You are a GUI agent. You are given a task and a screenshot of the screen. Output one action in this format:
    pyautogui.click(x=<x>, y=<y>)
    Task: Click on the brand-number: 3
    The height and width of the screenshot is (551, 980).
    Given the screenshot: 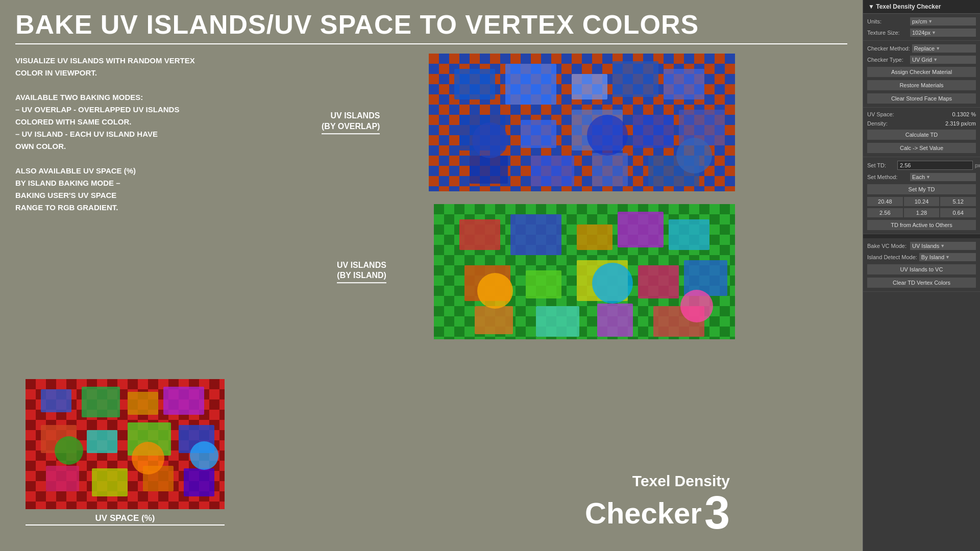 What is the action you would take?
    pyautogui.click(x=717, y=513)
    